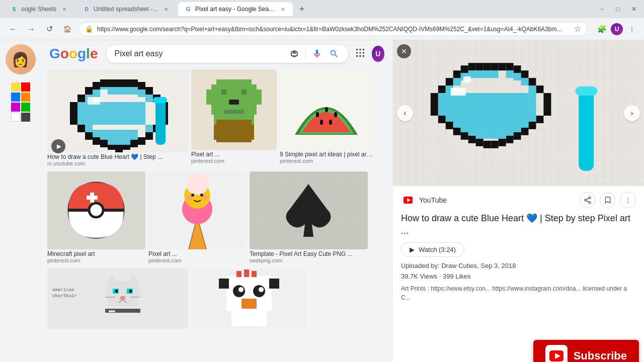 The width and height of the screenshot is (644, 362). What do you see at coordinates (64, 9) in the screenshot?
I see `tab-sheets-close: ✕` at bounding box center [64, 9].